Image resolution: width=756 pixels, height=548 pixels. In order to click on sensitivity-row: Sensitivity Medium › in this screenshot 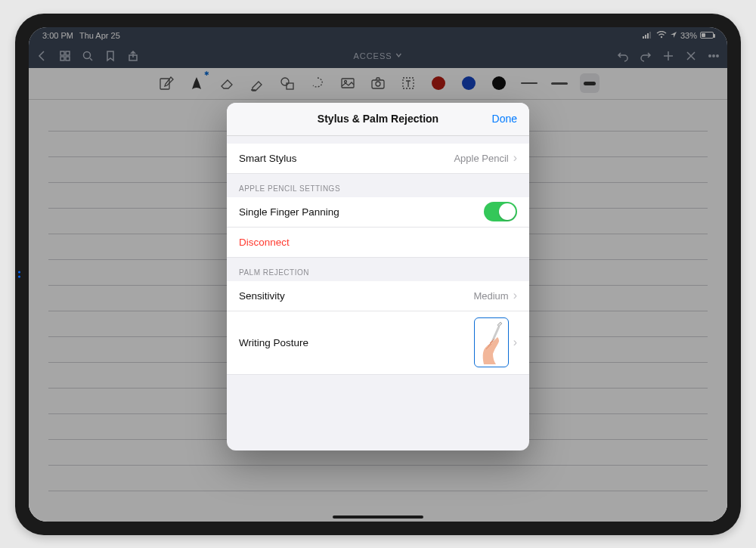, I will do `click(378, 296)`.